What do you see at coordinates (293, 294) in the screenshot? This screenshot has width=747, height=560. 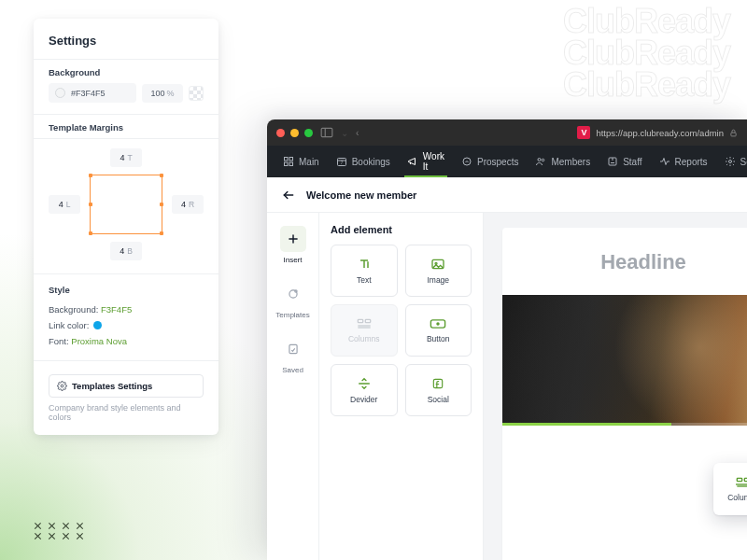 I see `templates-icon` at bounding box center [293, 294].